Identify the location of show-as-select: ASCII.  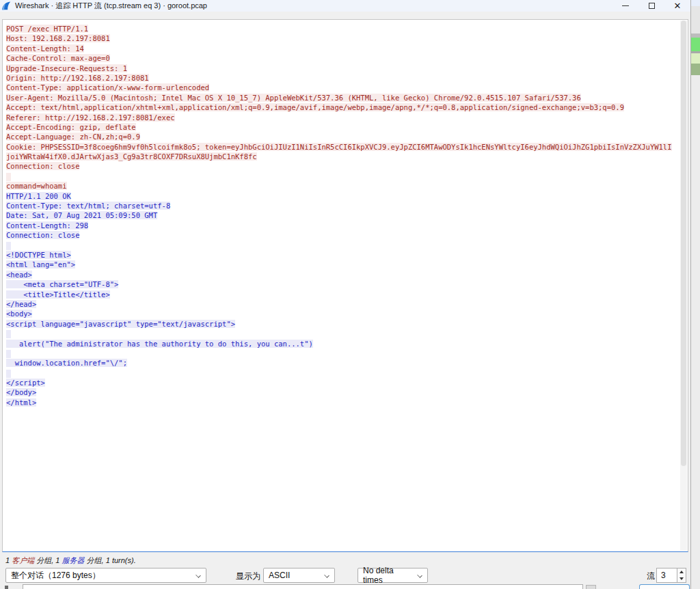
(299, 575).